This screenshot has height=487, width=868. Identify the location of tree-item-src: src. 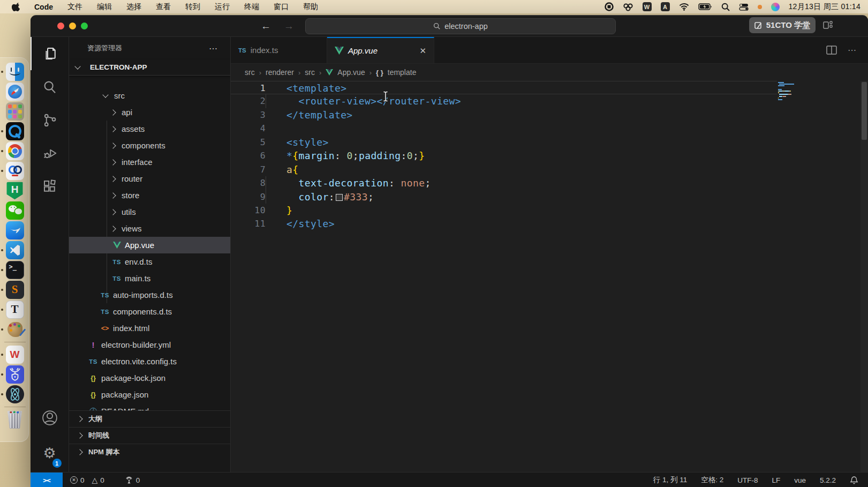
(150, 95).